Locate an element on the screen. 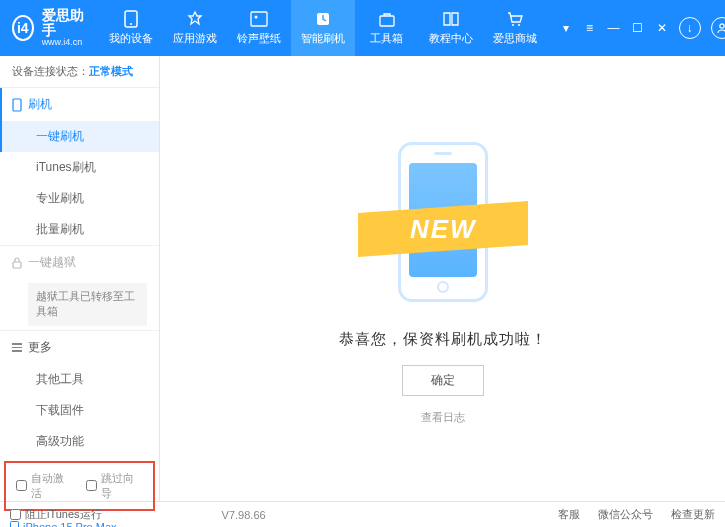 This screenshot has width=725, height=527. nav-apps: 应用游戏 is located at coordinates (195, 28).